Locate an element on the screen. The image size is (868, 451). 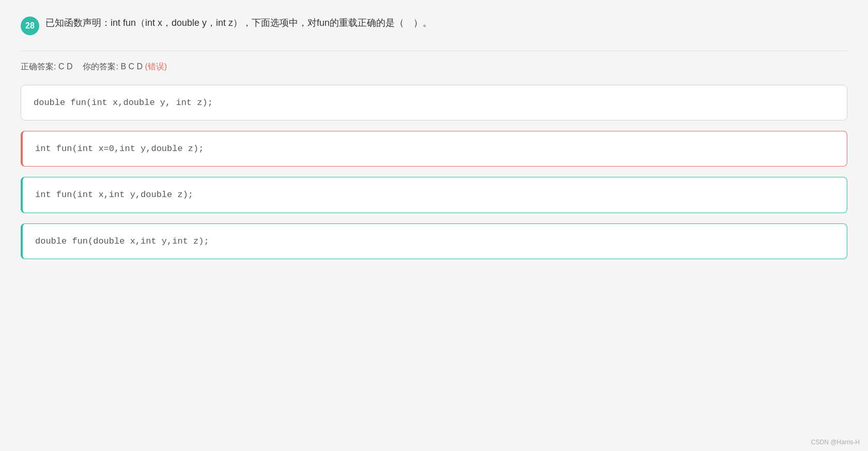
question-number-badge: 28 is located at coordinates (30, 26).